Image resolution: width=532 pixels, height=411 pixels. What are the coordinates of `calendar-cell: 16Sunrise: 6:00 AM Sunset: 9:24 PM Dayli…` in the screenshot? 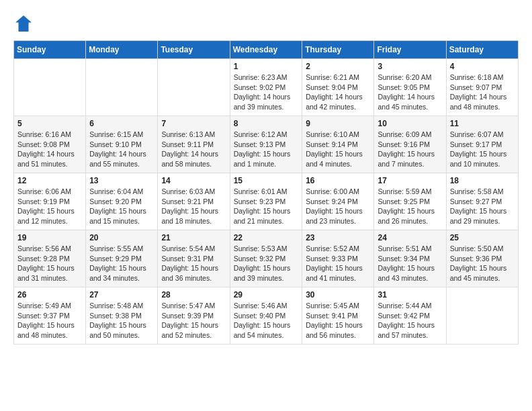 It's located at (339, 201).